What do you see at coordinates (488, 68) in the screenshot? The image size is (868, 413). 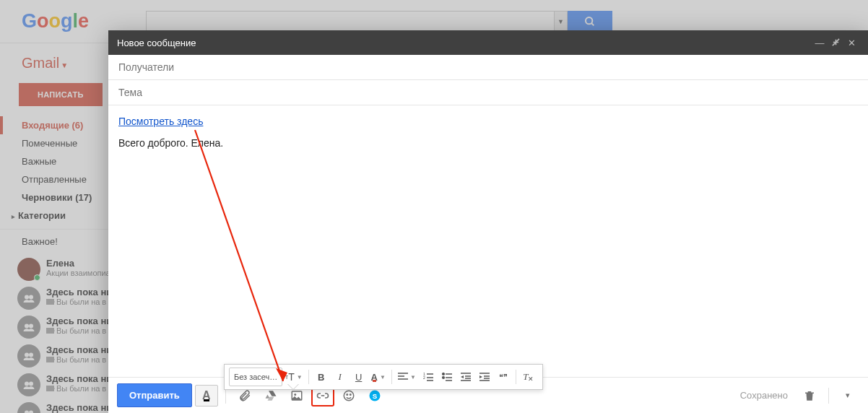 I see `recipients-row` at bounding box center [488, 68].